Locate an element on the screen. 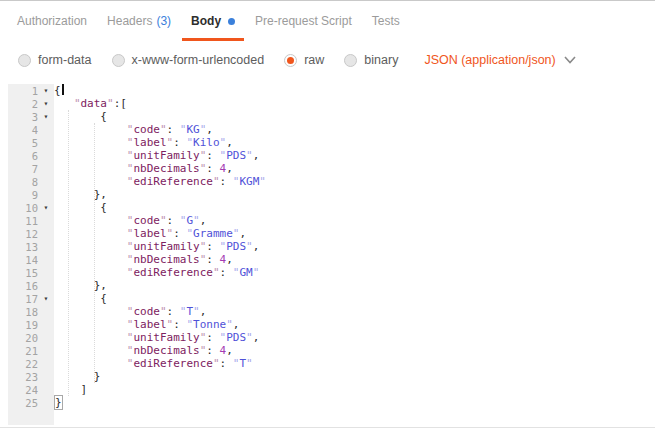  body-content-dot-icon is located at coordinates (232, 22).